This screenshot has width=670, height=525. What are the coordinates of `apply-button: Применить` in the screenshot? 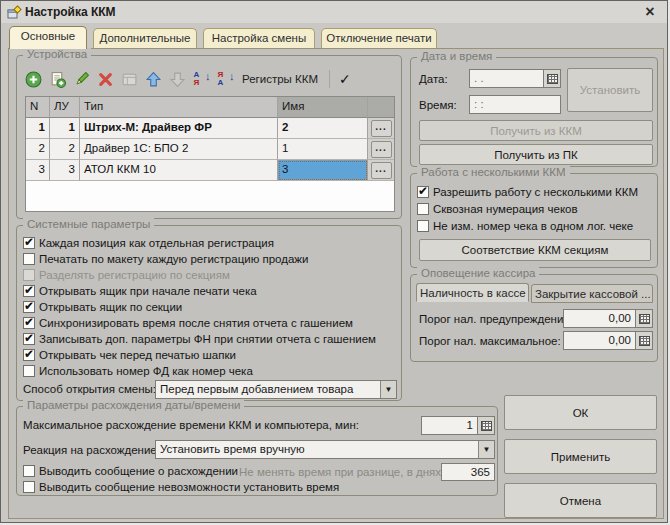 It's located at (580, 456).